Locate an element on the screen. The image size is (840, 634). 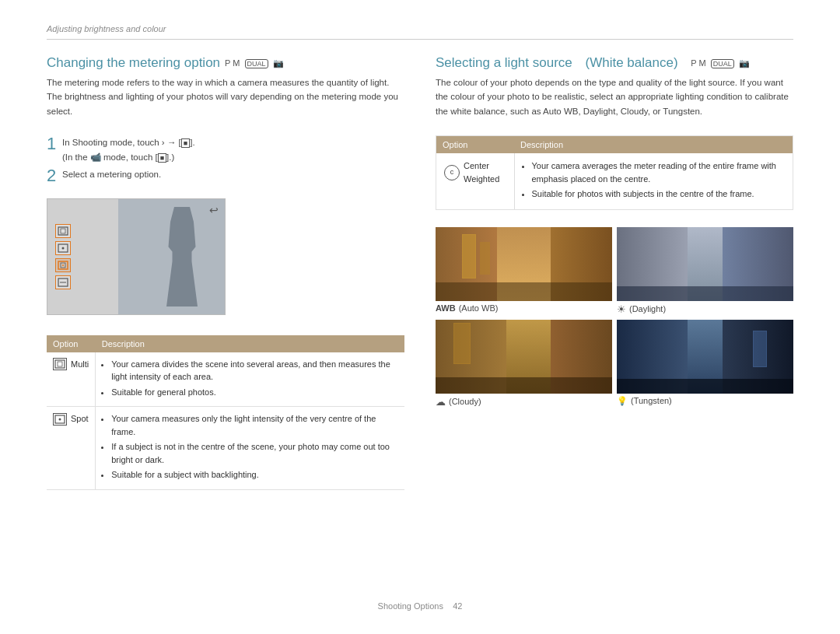
center-weighted-label: CenterWeighted is located at coordinates (481, 173).